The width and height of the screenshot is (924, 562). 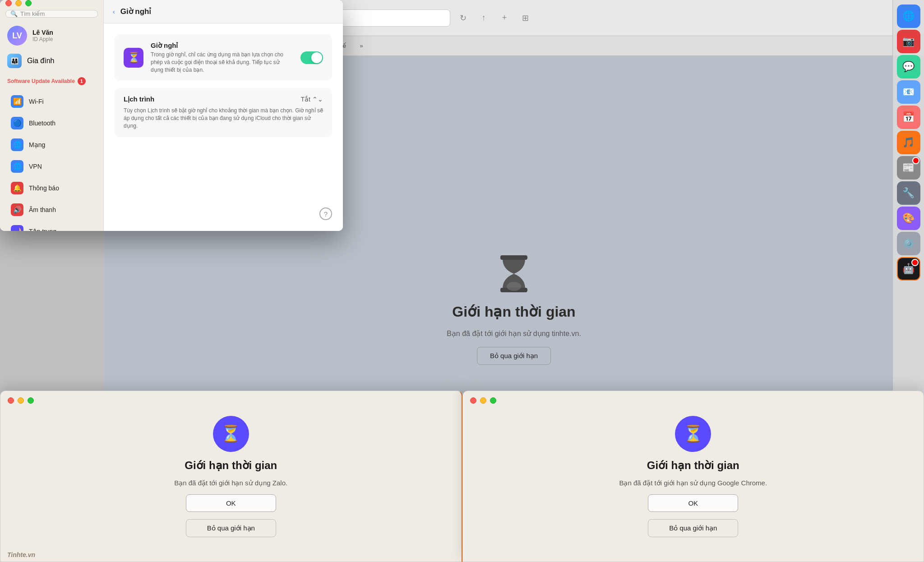 I want to click on popup-chrome-maximize, so click(x=493, y=401).